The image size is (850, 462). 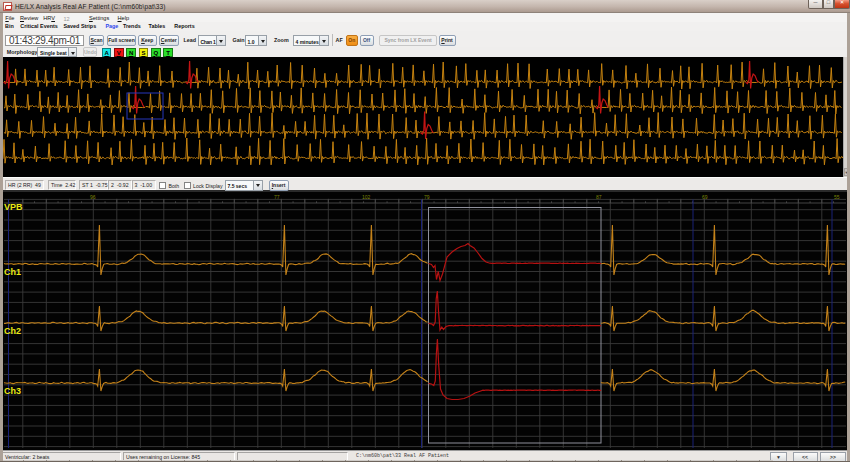 I want to click on svg-text: 77, so click(x=277, y=197).